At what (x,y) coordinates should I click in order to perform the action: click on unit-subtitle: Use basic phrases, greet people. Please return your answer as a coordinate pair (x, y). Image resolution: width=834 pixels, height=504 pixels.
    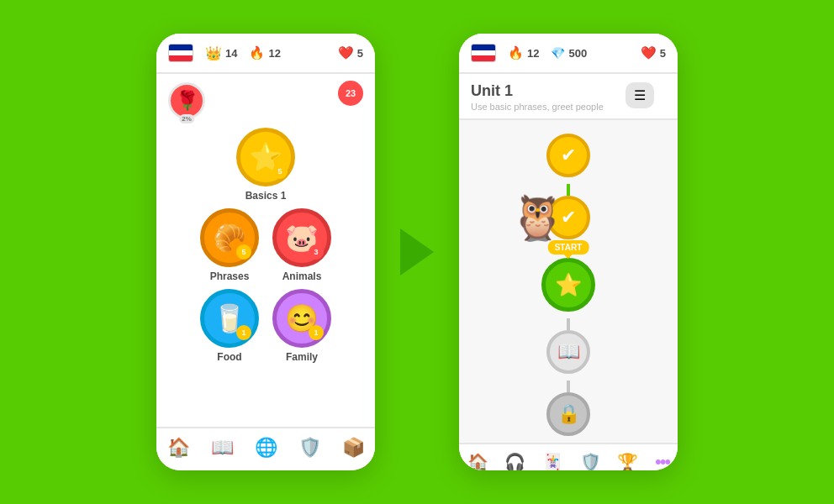
    Looking at the image, I should click on (537, 107).